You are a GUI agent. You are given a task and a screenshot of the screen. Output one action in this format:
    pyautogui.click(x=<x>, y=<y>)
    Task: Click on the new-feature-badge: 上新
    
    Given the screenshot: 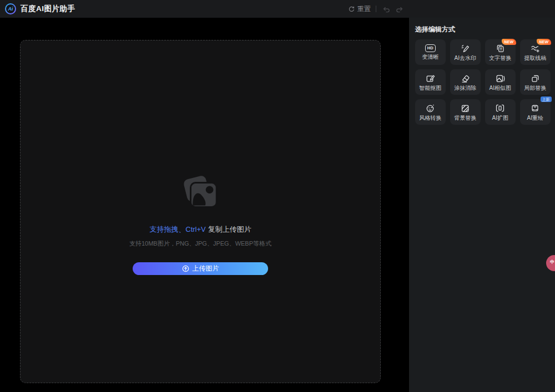 What is the action you would take?
    pyautogui.click(x=546, y=99)
    